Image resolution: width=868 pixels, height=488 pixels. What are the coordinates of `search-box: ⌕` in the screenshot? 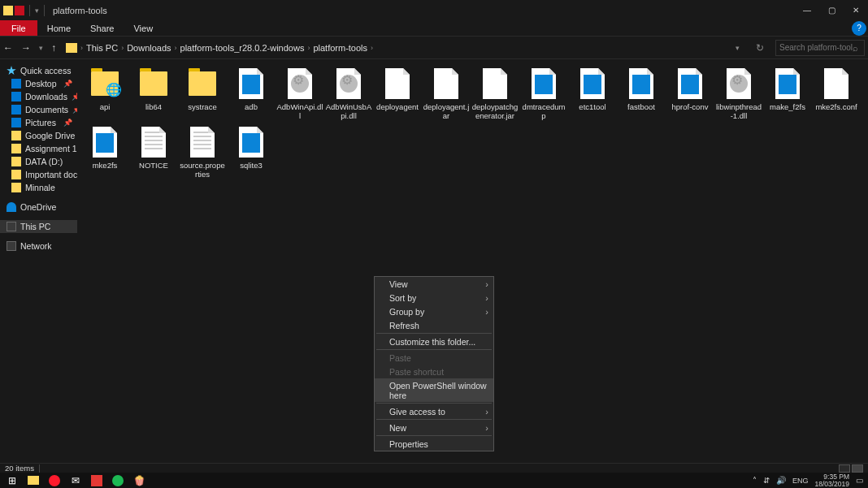 It's located at (820, 48).